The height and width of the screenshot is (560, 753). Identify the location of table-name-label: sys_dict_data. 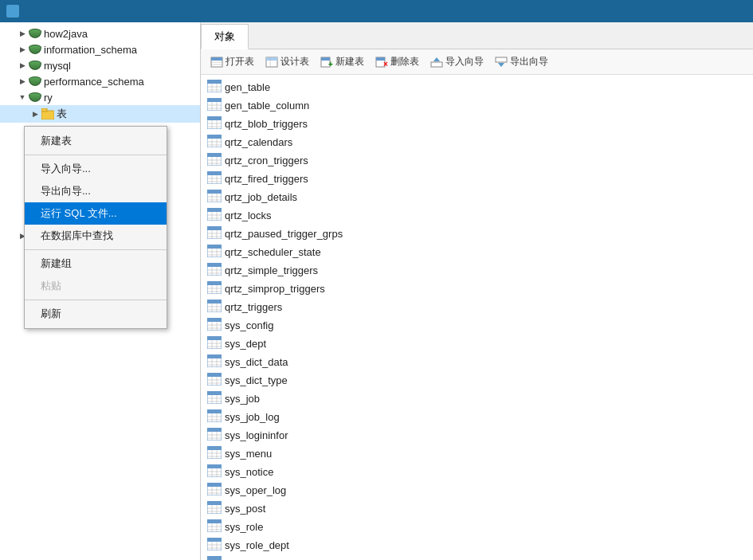
(257, 362).